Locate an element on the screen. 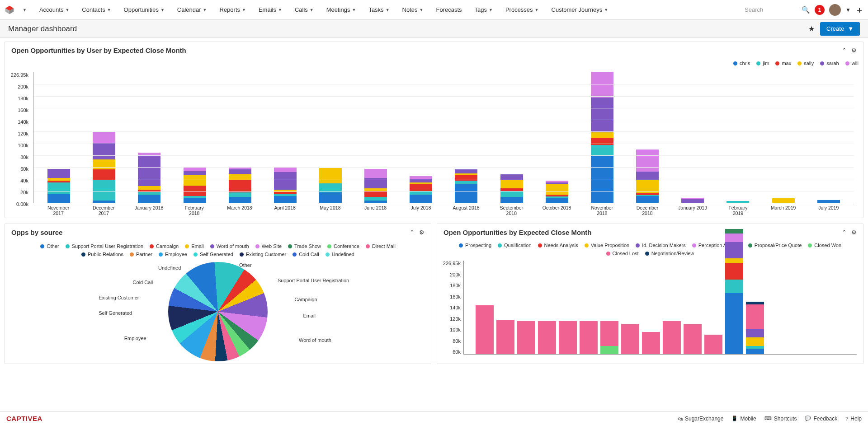  nav-item-tasks: Tasks▼ is located at coordinates (379, 10).